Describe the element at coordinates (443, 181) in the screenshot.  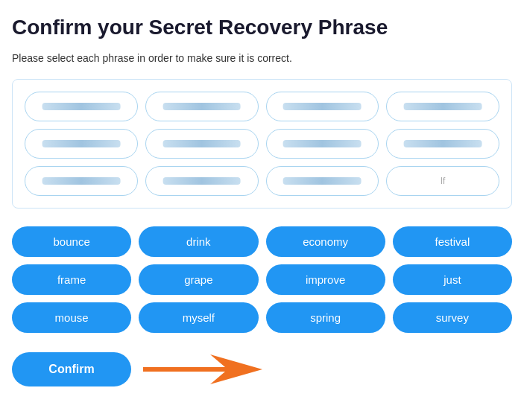
I see `phrase-slot: lf` at that location.